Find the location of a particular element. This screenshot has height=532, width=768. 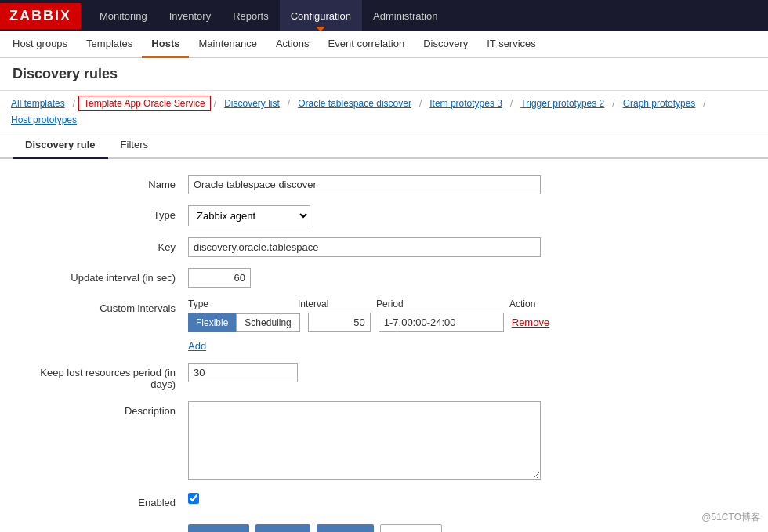

breadcrumb-trigger-prototypes: Trigger prototypes 2 is located at coordinates (563, 103).